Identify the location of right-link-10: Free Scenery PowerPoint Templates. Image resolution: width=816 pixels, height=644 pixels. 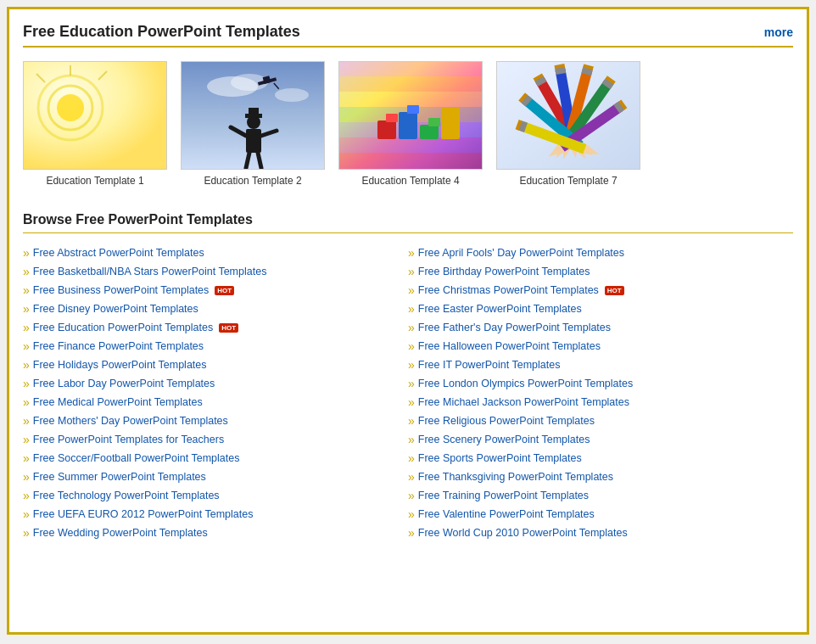
(504, 440).